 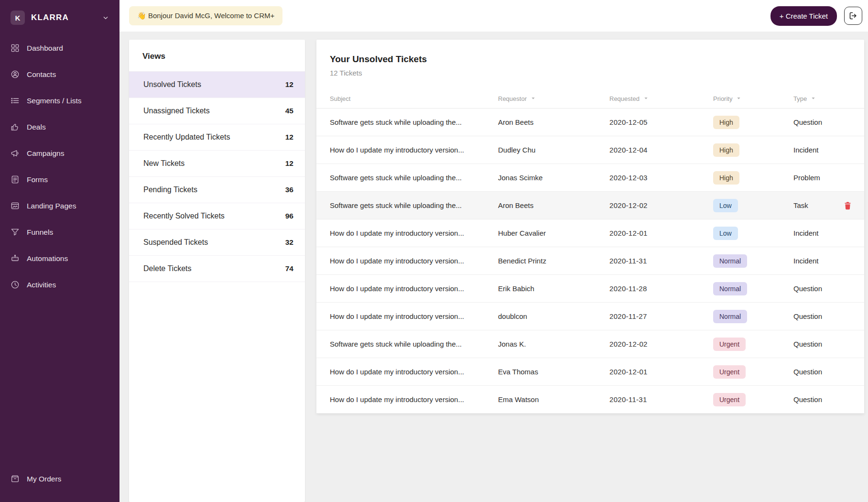 What do you see at coordinates (60, 48) in the screenshot?
I see `sidebar-item-dashboard: Dashboard` at bounding box center [60, 48].